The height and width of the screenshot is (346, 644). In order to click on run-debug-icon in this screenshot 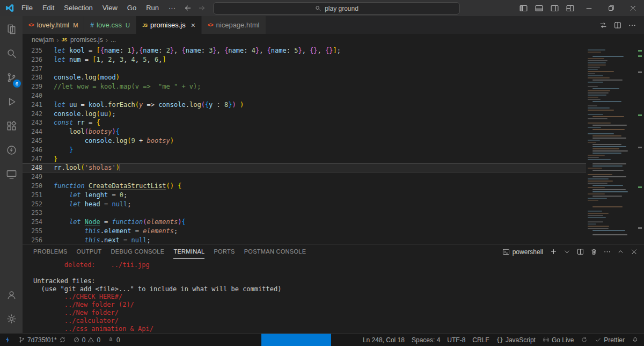, I will do `click(11, 102)`.